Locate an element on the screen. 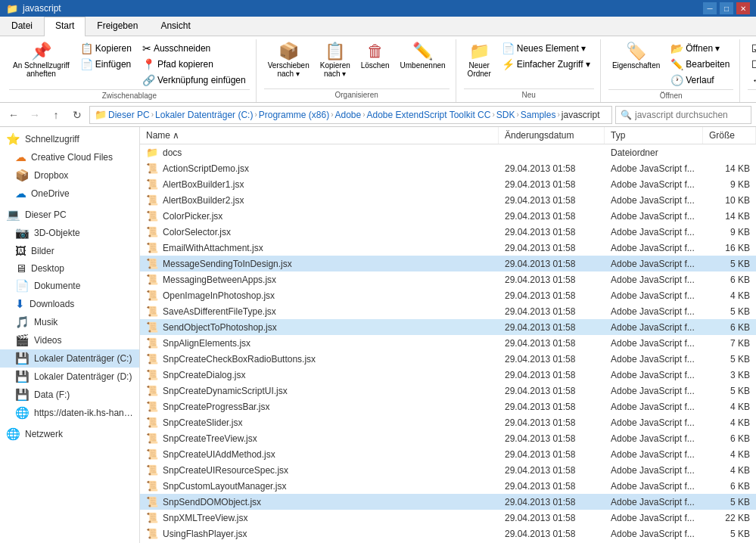 The height and width of the screenshot is (543, 756). open-button: 📂 Öffnen ▾ is located at coordinates (700, 48).